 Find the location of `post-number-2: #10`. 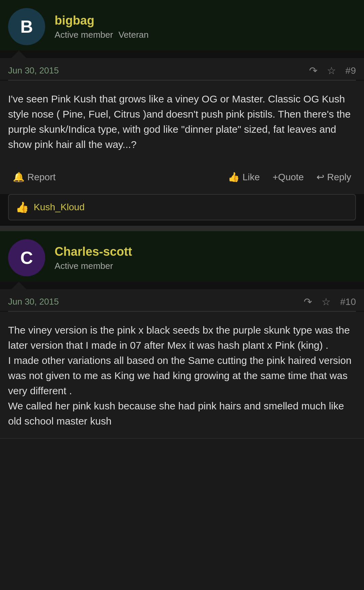

post-number-2: #10 is located at coordinates (348, 302).